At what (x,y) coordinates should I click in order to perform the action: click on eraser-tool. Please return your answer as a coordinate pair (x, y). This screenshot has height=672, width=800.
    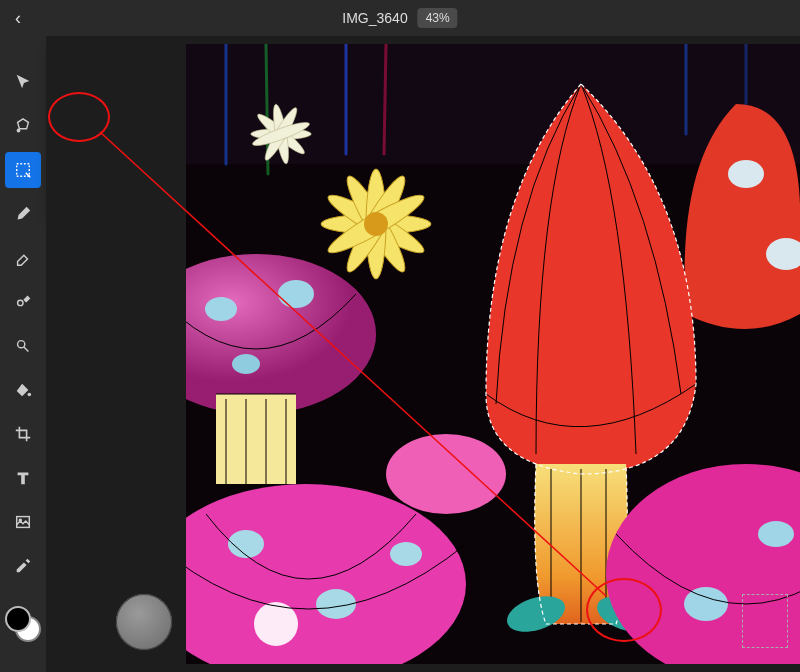
    Looking at the image, I should click on (23, 258).